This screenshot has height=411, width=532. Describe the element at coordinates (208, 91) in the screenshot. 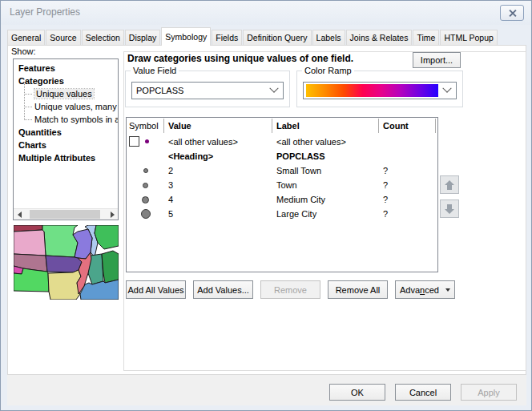

I see `value-field-dropdown: POPCLASS` at that location.